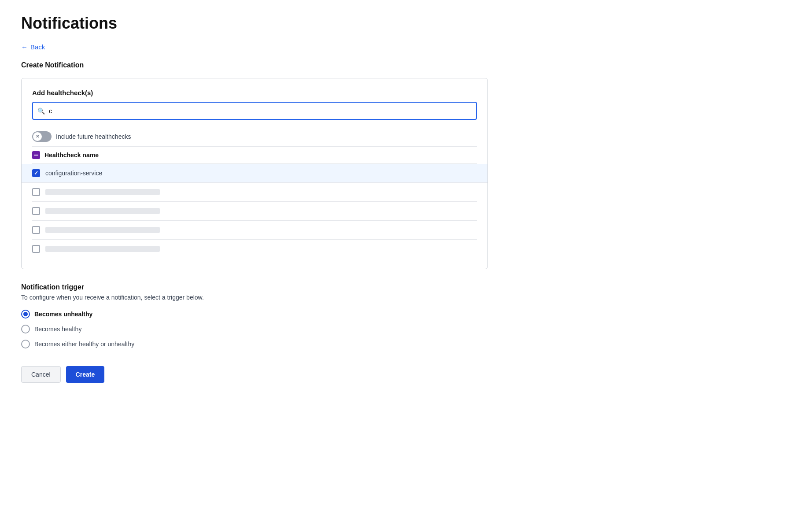  I want to click on cancel-button: Cancel, so click(41, 374).